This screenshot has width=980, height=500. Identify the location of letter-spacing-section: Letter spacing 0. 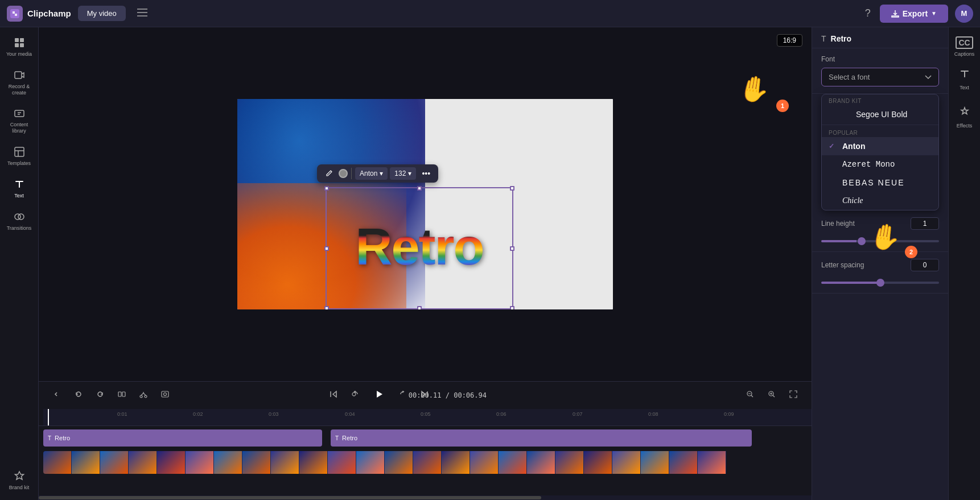
(880, 273).